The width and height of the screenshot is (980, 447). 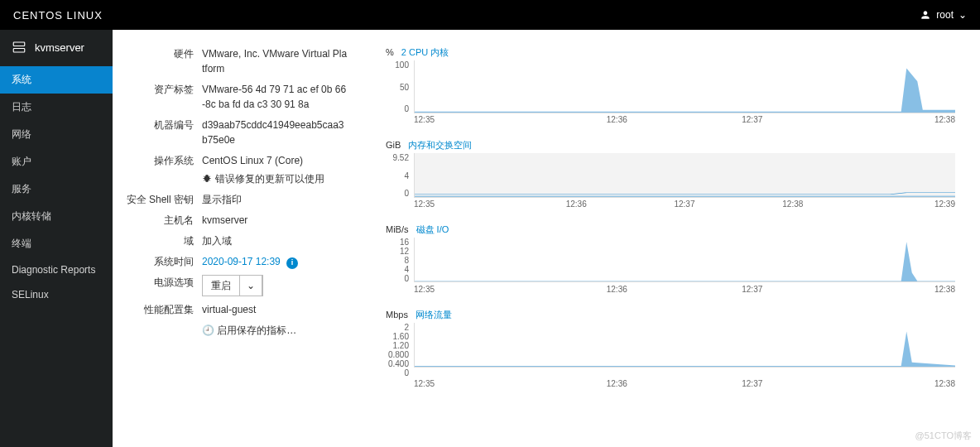 What do you see at coordinates (56, 217) in the screenshot?
I see `sidebar-item-kdump: 内核转储` at bounding box center [56, 217].